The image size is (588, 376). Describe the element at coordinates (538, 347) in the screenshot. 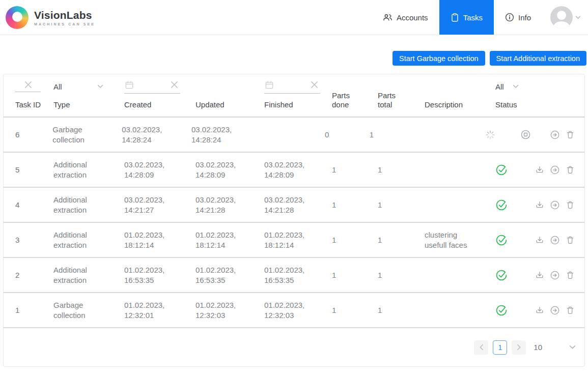

I see `page-size-value: 10` at that location.